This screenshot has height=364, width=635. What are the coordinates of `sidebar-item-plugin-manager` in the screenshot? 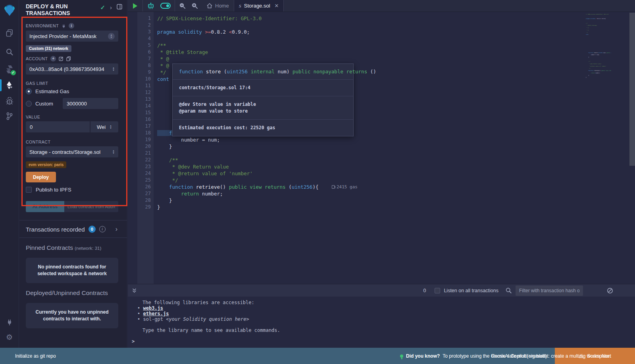 It's located at (10, 322).